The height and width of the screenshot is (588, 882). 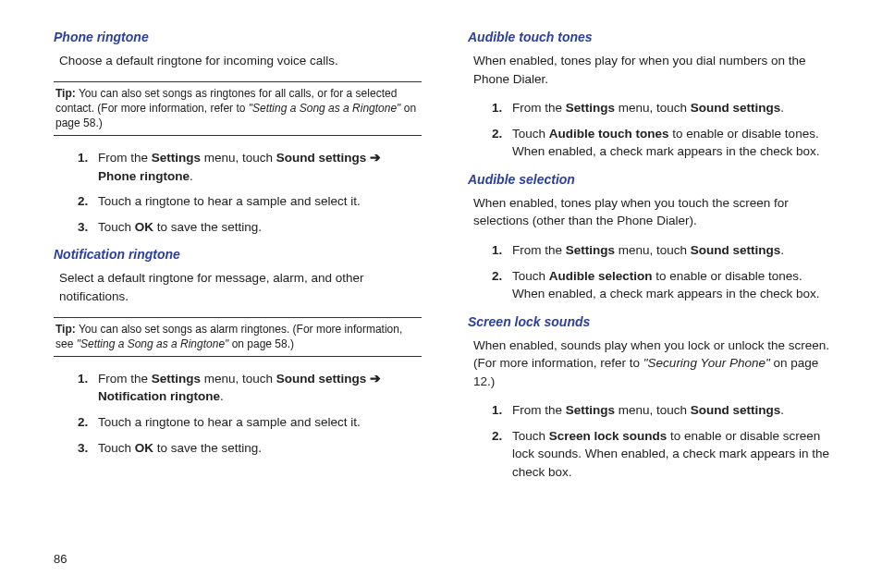 What do you see at coordinates (664, 142) in the screenshot?
I see `list-item: 2. Touch Audible touch tones to enable o…` at bounding box center [664, 142].